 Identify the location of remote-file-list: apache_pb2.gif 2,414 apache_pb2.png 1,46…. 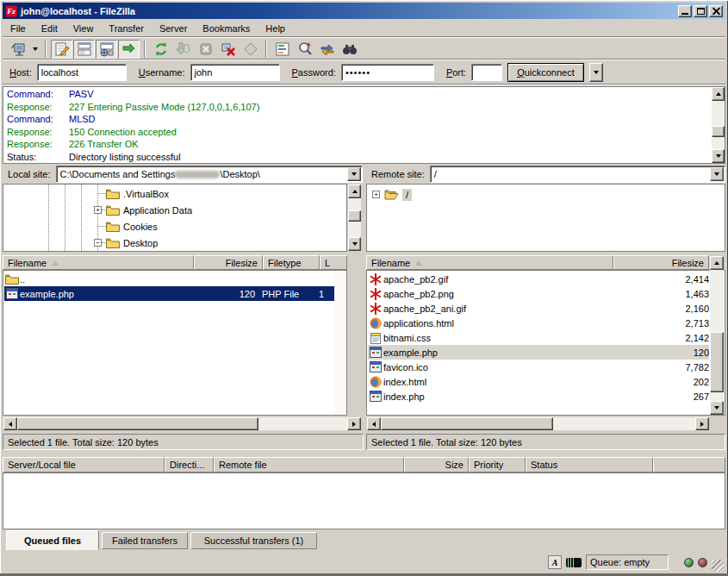
(546, 343).